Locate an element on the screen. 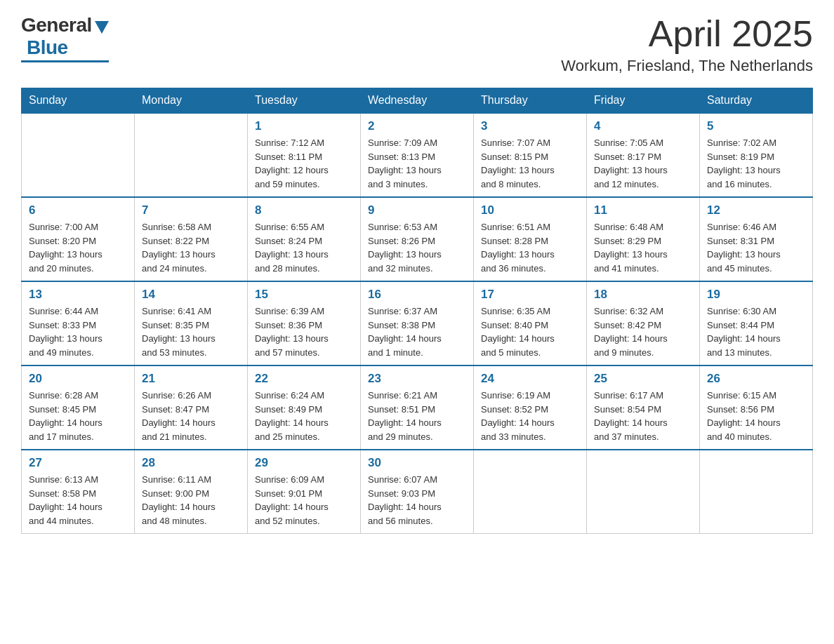 The height and width of the screenshot is (644, 834). day-info: Sunrise: 6:46 AM Sunset: 8:31 PM Dayligh… is located at coordinates (756, 248).